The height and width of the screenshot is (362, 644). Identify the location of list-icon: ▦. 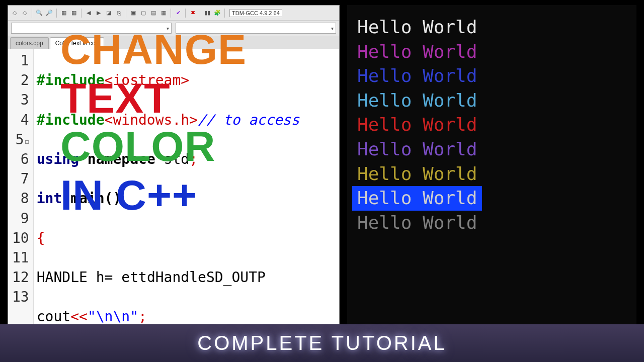
(64, 13).